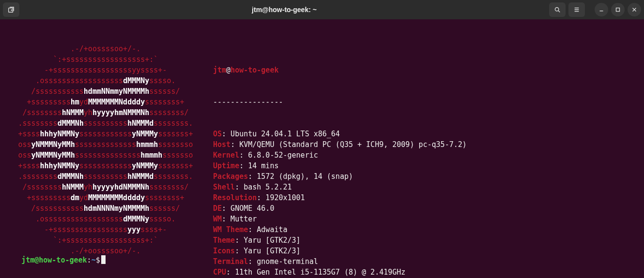 The image size is (644, 278). What do you see at coordinates (104, 260) in the screenshot?
I see `cursor` at bounding box center [104, 260].